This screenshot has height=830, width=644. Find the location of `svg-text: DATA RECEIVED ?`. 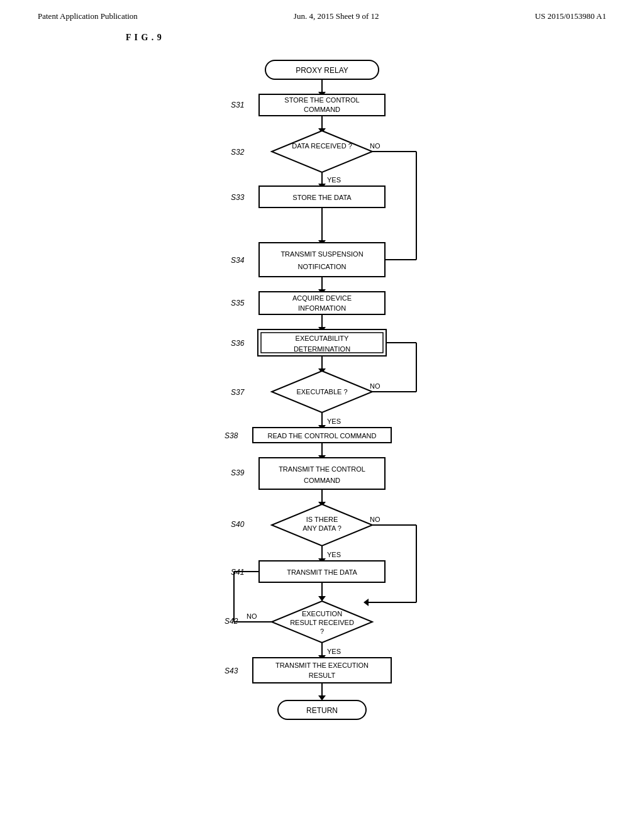

svg-text: DATA RECEIVED ? is located at coordinates (322, 146).